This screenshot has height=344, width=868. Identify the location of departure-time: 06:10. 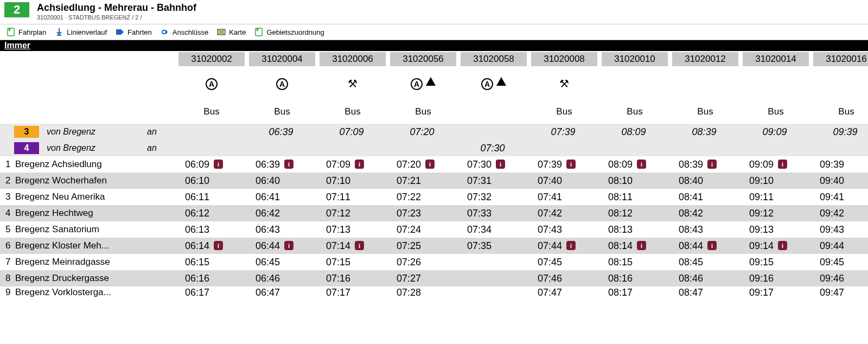
(212, 181).